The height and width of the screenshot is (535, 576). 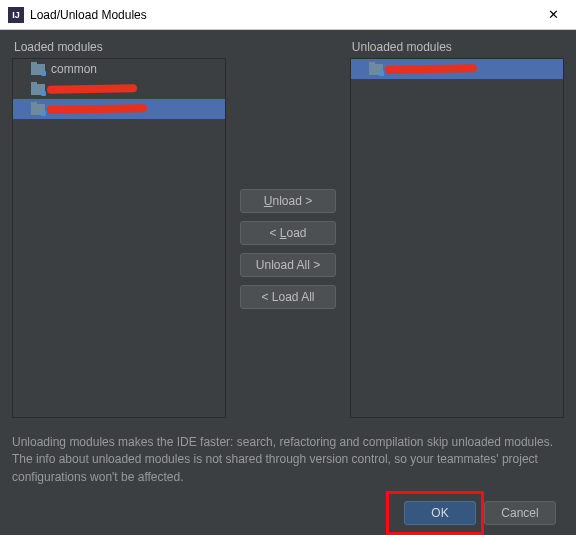 What do you see at coordinates (288, 233) in the screenshot?
I see `load-button: < Load` at bounding box center [288, 233].